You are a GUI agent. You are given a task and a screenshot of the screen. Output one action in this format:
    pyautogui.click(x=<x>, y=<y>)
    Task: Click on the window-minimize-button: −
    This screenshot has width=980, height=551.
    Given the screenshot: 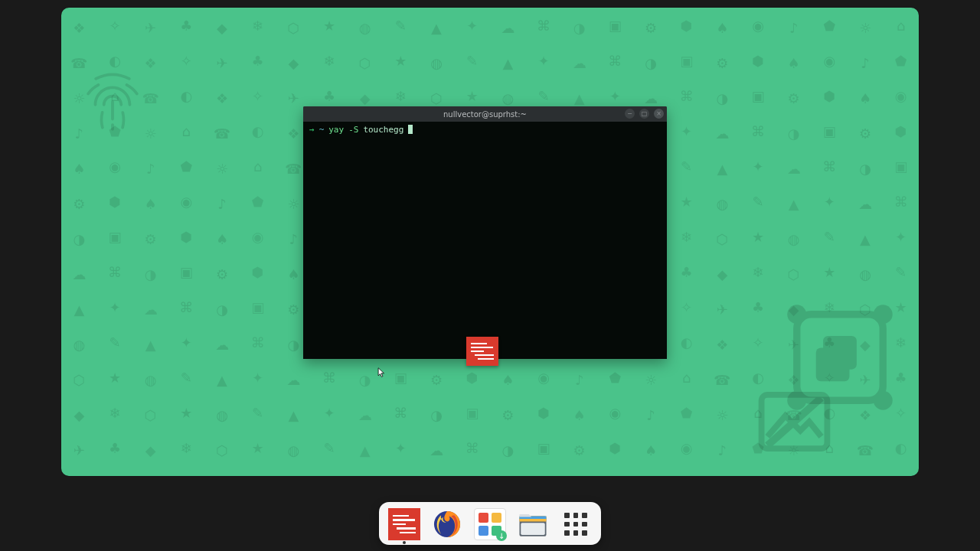 What is the action you would take?
    pyautogui.click(x=629, y=113)
    